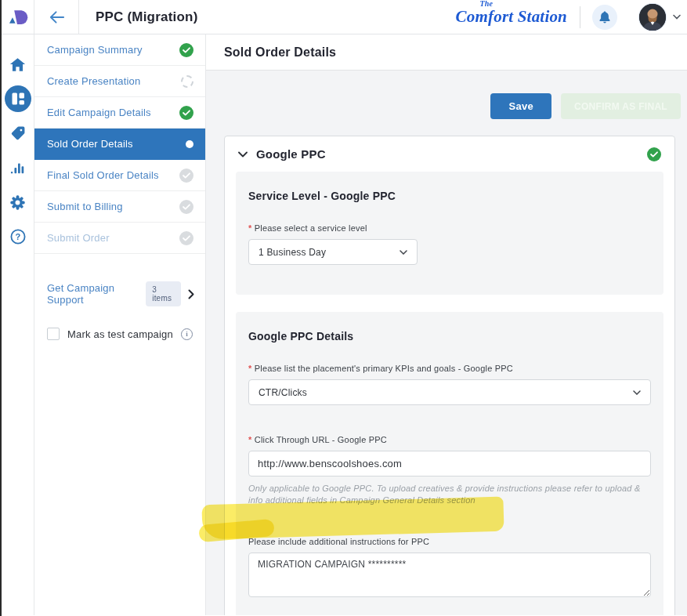  Describe the element at coordinates (18, 324) in the screenshot. I see `icon-rail: ?` at that location.